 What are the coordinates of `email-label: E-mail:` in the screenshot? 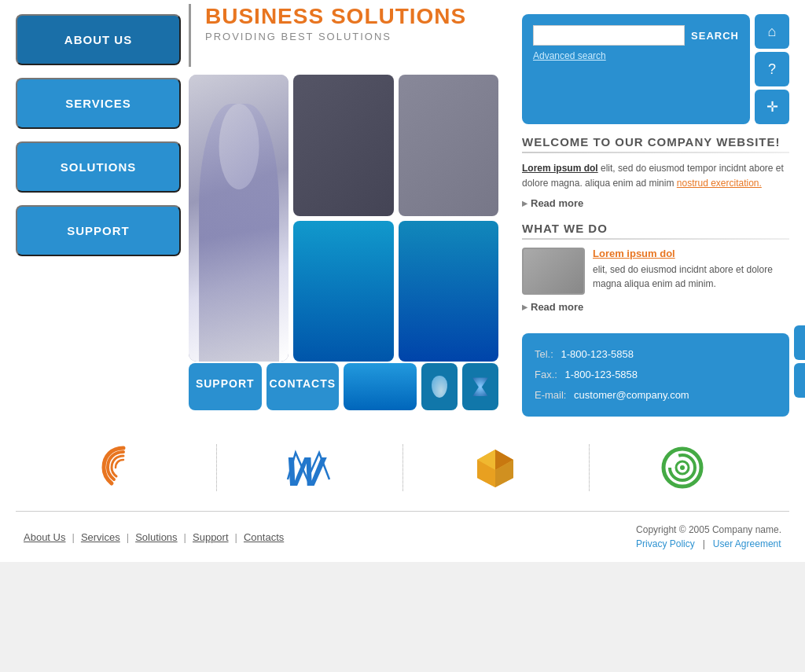 It's located at (550, 395).